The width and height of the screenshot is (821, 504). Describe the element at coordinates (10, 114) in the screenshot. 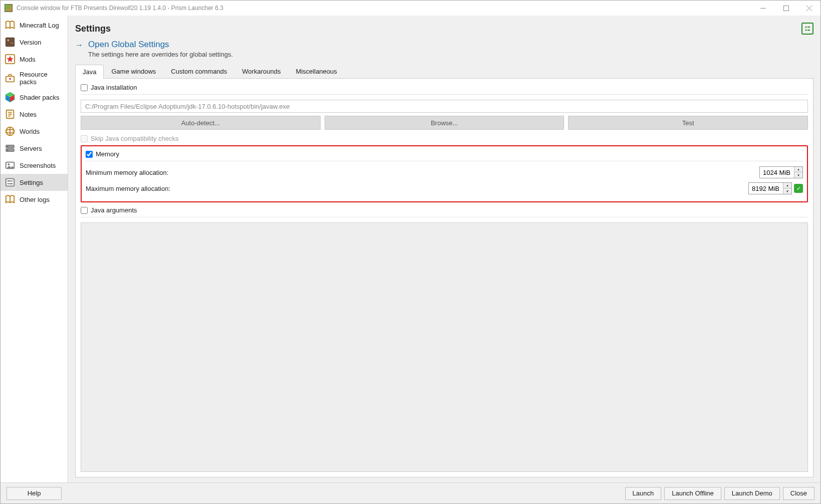

I see `note-icon` at that location.